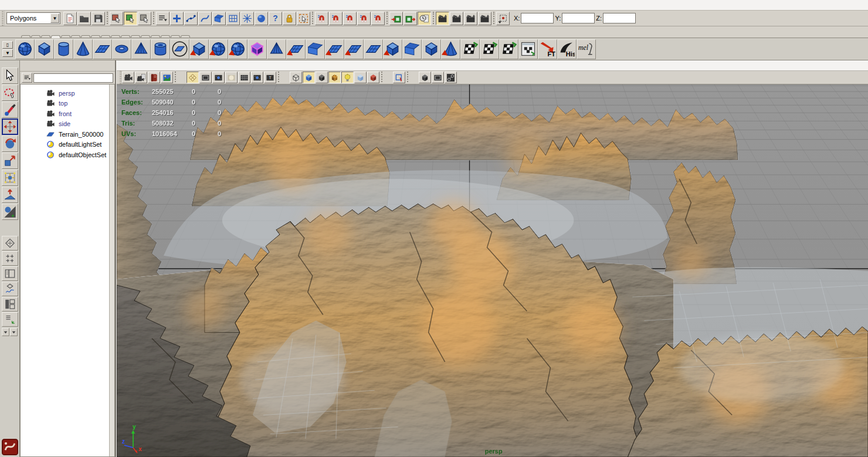  Describe the element at coordinates (548, 49) in the screenshot. I see `ft-button` at that location.